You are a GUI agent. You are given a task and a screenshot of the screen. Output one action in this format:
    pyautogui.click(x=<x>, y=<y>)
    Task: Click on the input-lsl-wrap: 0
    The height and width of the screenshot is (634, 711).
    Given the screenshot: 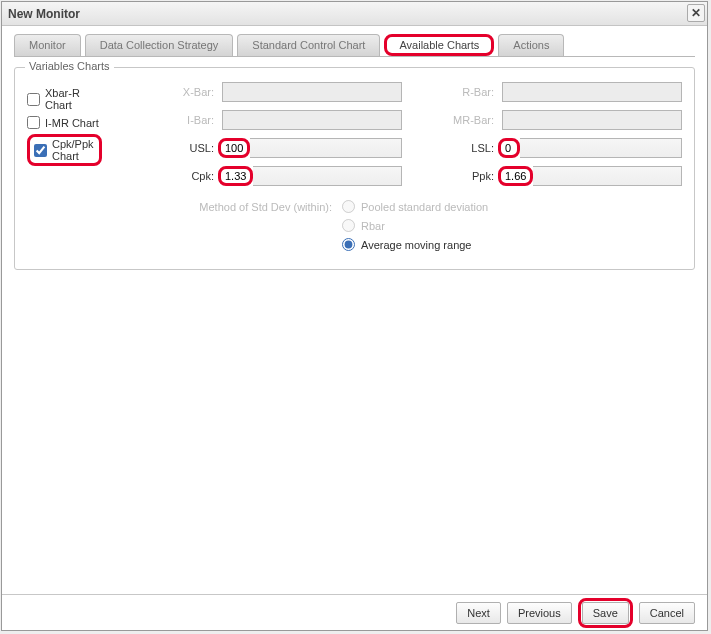 What is the action you would take?
    pyautogui.click(x=592, y=148)
    